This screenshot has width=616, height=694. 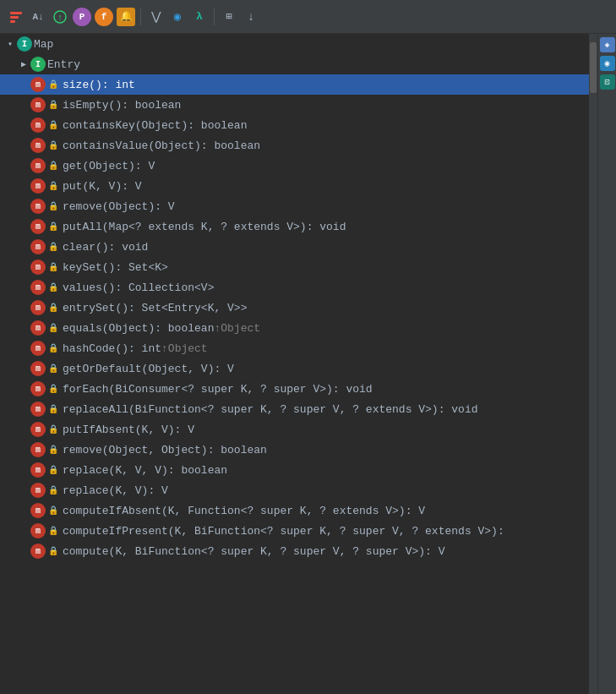 What do you see at coordinates (38, 308) in the screenshot?
I see `method-icon-entrySet: m` at bounding box center [38, 308].